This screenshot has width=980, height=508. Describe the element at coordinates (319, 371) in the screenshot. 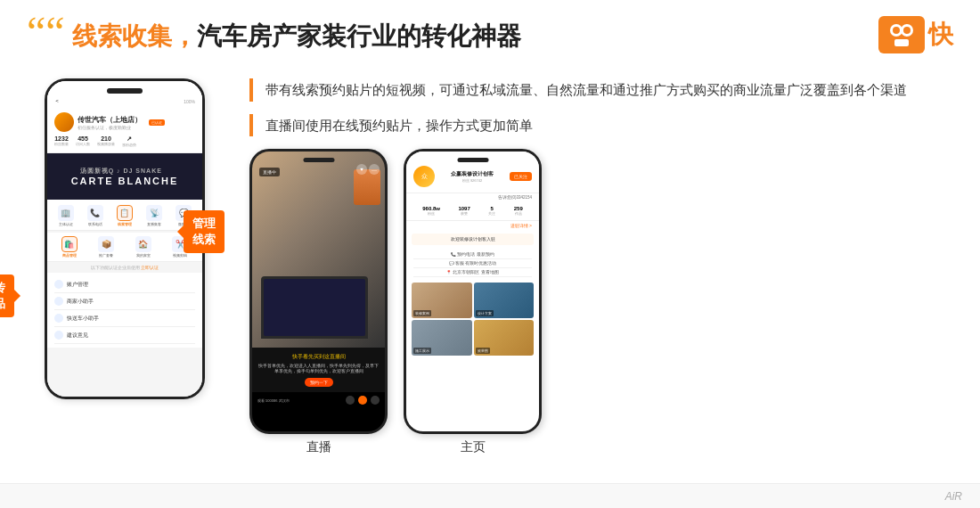

I see `live-bottom-info: 快手看先买到这直播间 快手首单优先，欢迎进入人直播间，快手单先到先得，及早下单享…` at that location.